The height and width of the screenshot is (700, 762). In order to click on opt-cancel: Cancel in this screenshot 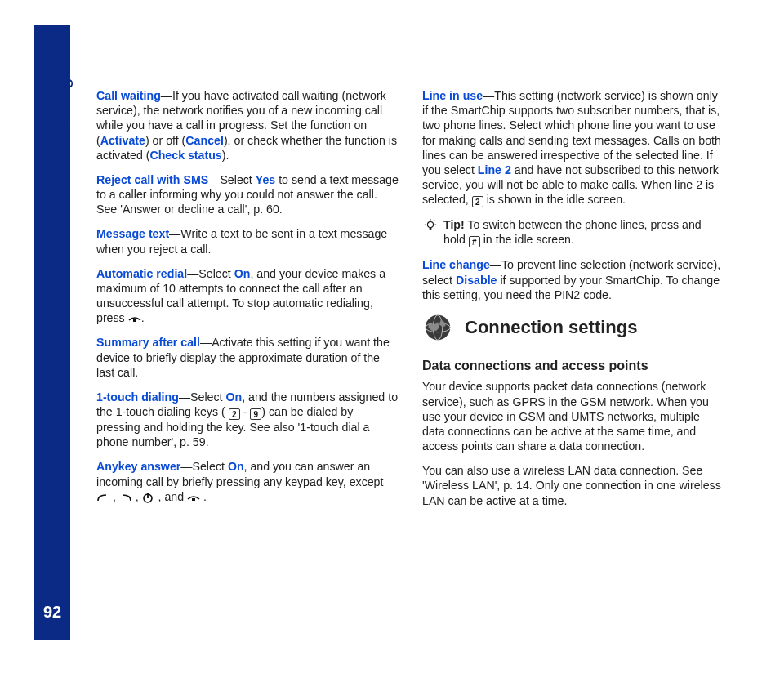, I will do `click(204, 140)`.